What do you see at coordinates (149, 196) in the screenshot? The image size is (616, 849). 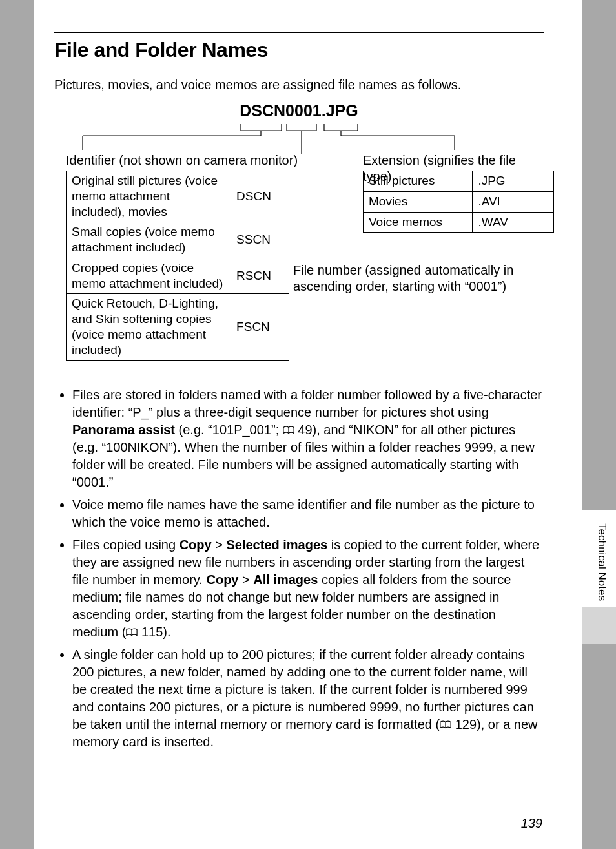 I see `identifier-desc: Original still pictures (voice memo atta…` at bounding box center [149, 196].